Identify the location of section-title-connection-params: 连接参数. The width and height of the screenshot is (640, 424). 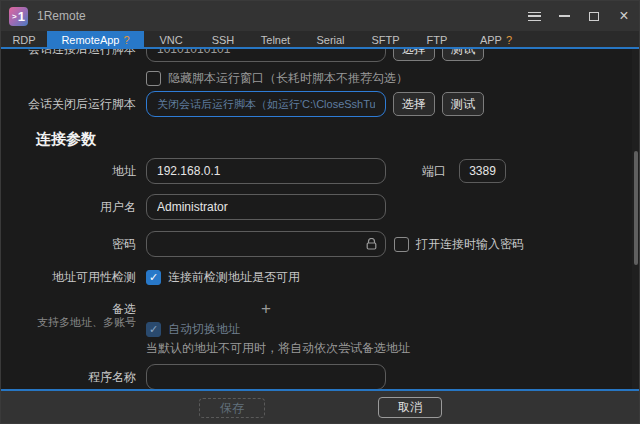
(66, 140).